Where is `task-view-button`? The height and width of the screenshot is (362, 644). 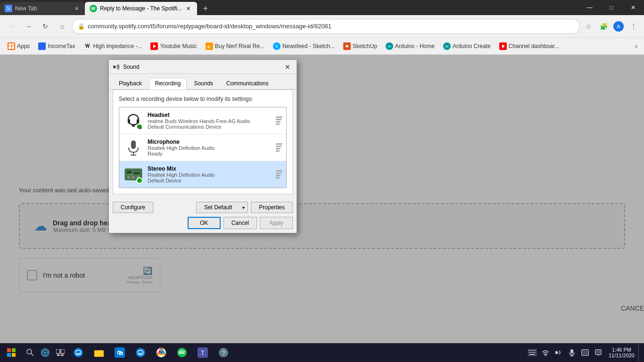 task-view-button is located at coordinates (60, 353).